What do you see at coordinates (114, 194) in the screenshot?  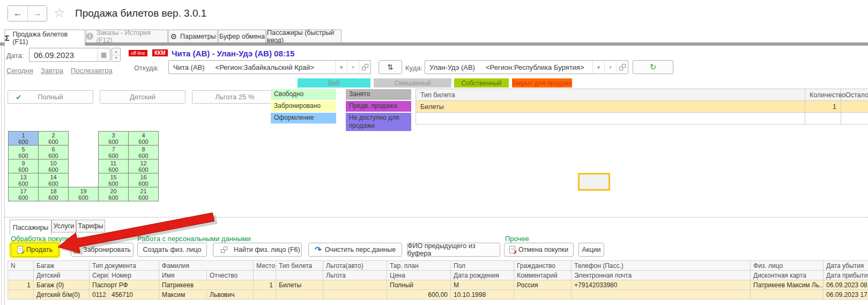 I see `seat-cell: 20600` at bounding box center [114, 194].